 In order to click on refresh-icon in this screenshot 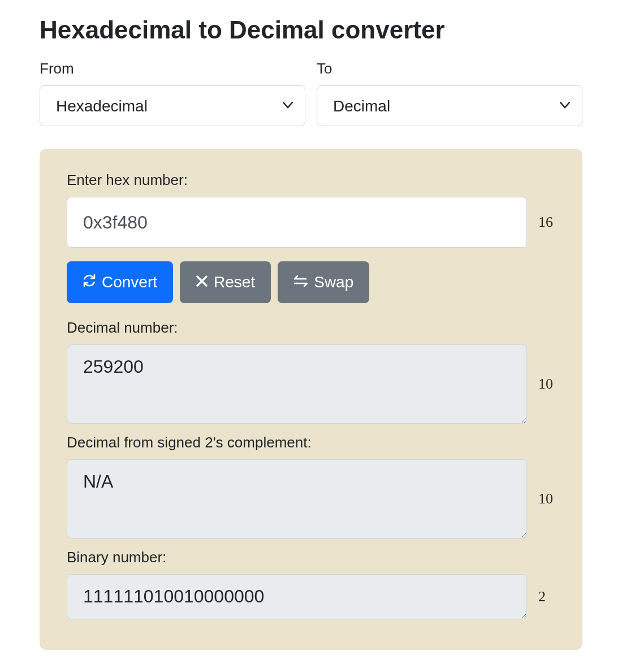, I will do `click(89, 282)`.